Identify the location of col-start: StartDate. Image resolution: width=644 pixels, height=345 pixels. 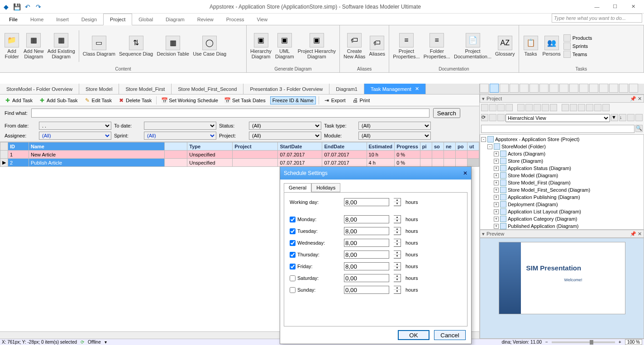
(300, 147).